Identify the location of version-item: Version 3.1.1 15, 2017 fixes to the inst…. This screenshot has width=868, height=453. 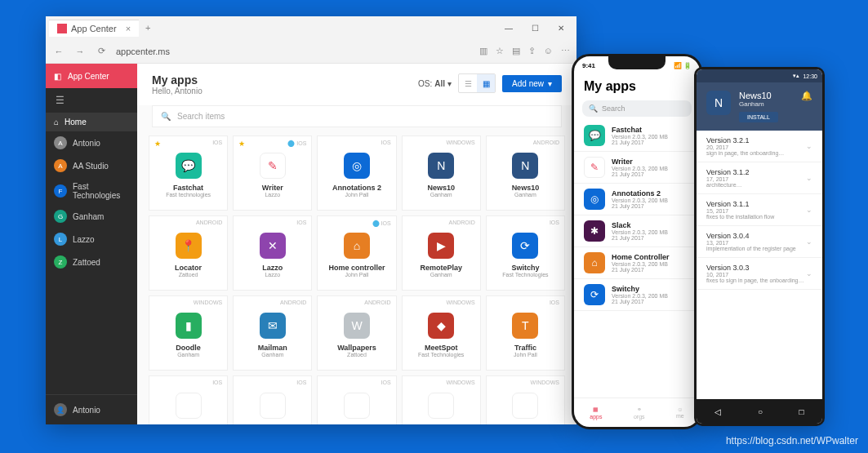
(759, 211).